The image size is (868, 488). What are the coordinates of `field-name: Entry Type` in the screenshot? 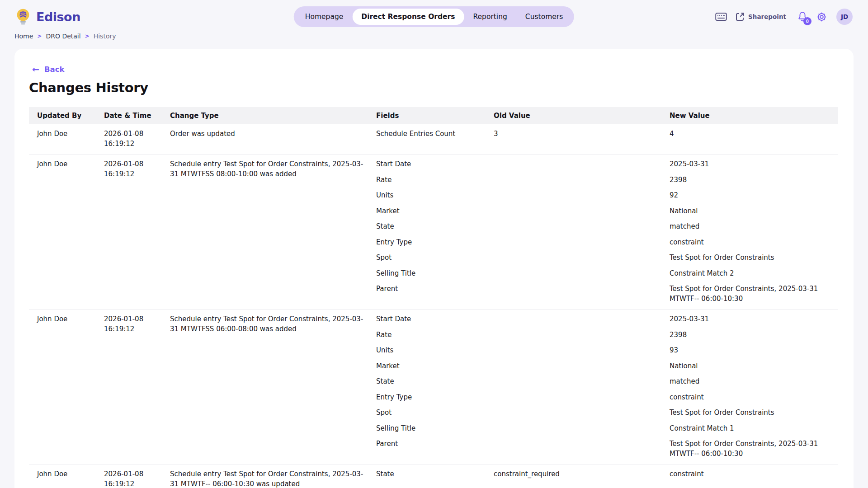 It's located at (427, 400).